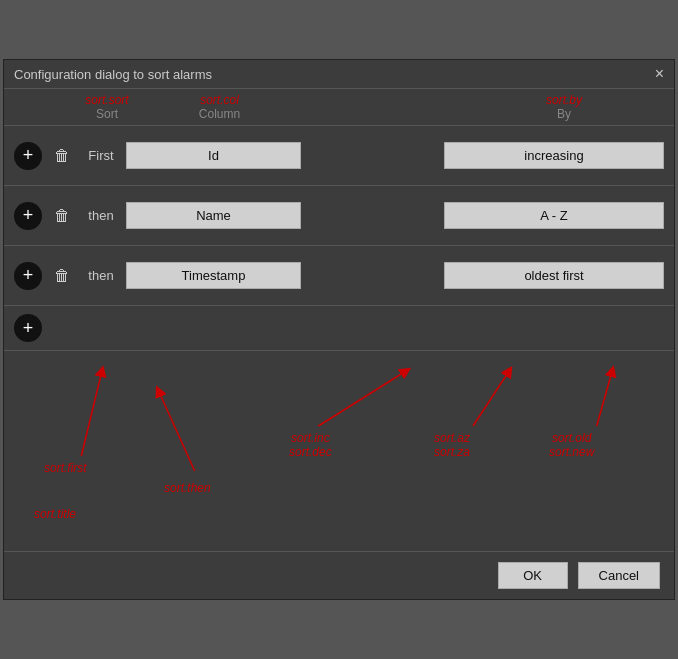  What do you see at coordinates (339, 74) in the screenshot?
I see `dialog-titlebar: Configuration dialog to sort alarms ×` at bounding box center [339, 74].